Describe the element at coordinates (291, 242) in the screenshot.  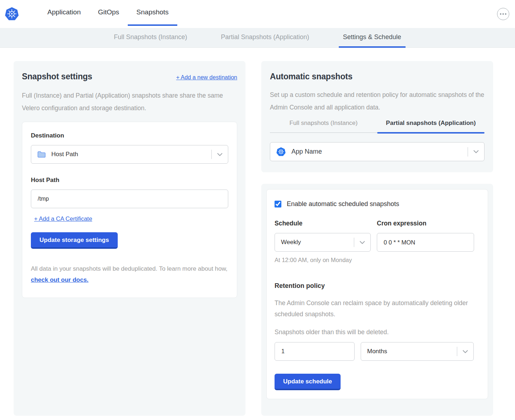
I see `schedule-interval-value: Weekly` at that location.